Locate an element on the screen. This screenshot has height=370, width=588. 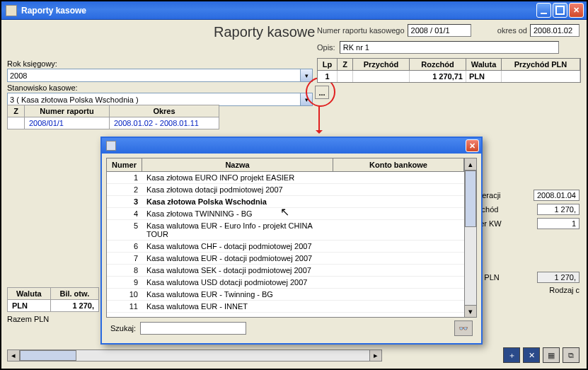
table-row: 2008/01/1 2008.01.02 - 2008.01.11 is located at coordinates (113, 123).